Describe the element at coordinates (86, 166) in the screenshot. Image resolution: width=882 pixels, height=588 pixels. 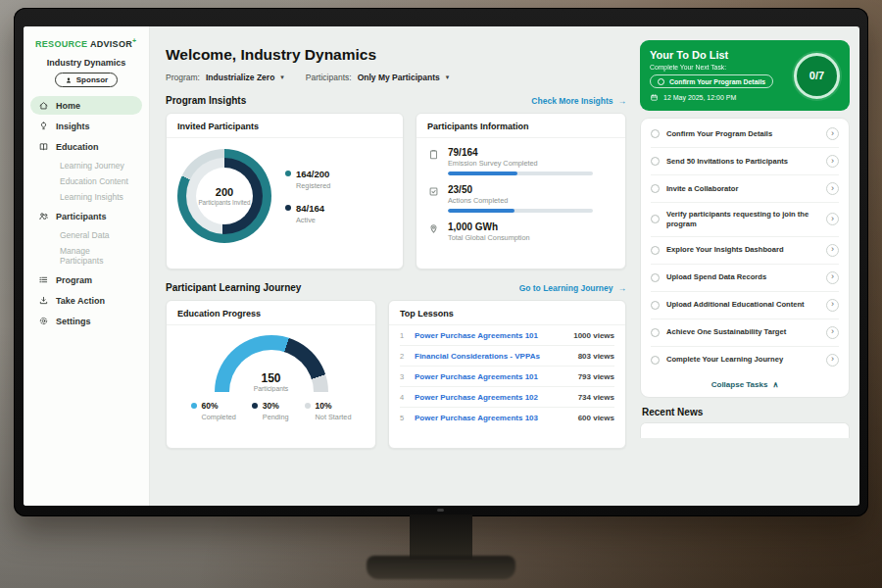
I see `sidebar-item-learning-journey: Learning Journey` at that location.